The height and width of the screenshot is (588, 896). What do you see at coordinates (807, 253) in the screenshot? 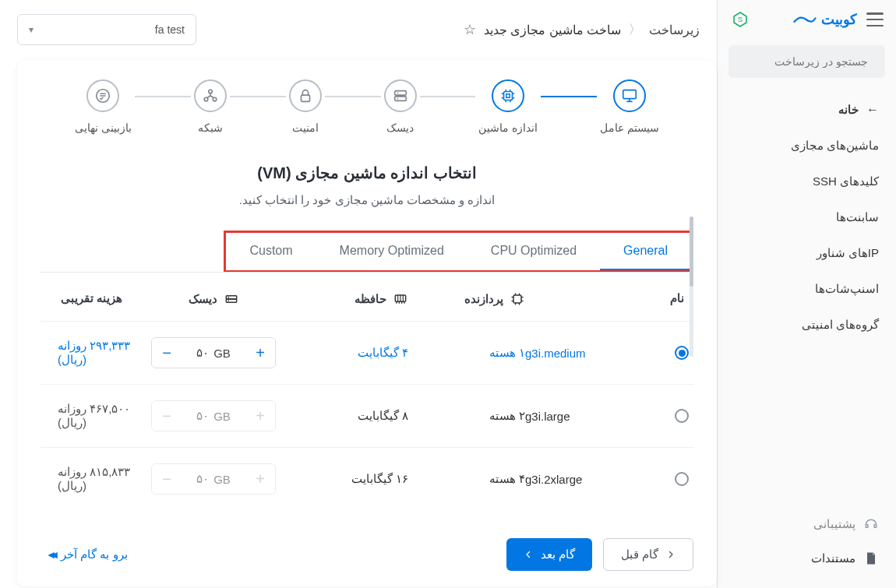
I see `nav-floating-ips: IPهای شناور` at bounding box center [807, 253].